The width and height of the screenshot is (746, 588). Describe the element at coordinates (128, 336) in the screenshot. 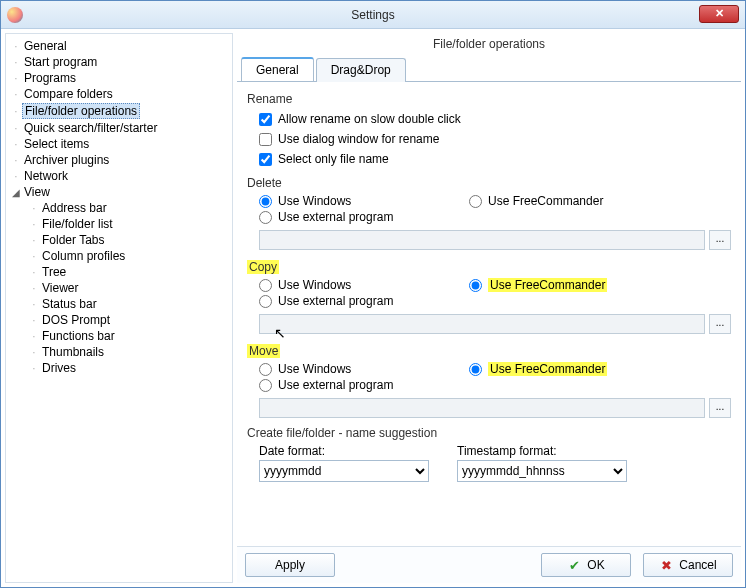

I see `tree-item: ·Functions bar` at that location.